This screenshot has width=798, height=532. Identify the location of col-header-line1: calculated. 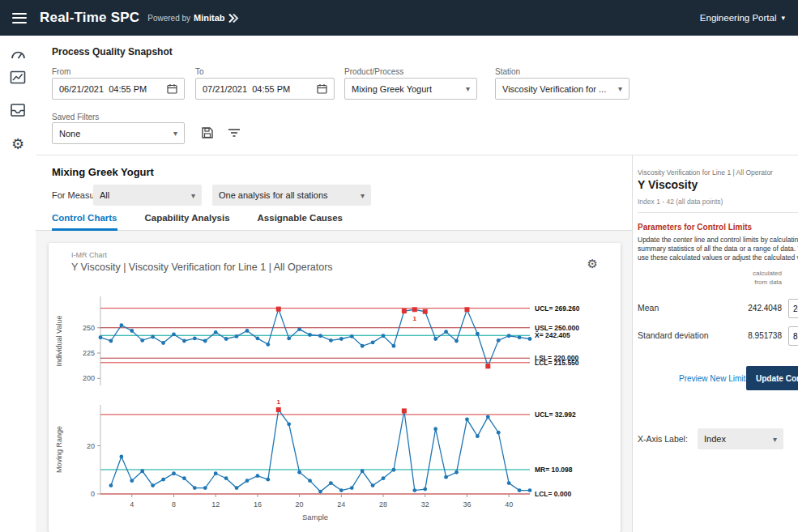
(748, 274).